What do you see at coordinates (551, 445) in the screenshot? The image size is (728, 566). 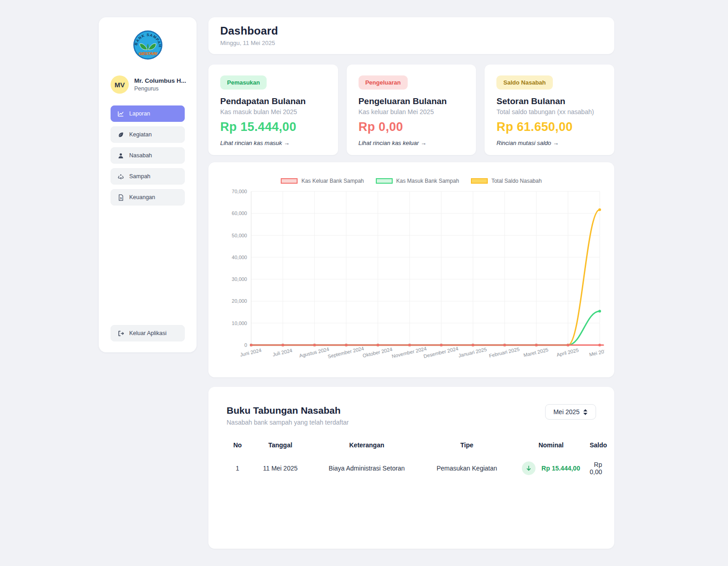 I see `col-nominal: Nominal` at bounding box center [551, 445].